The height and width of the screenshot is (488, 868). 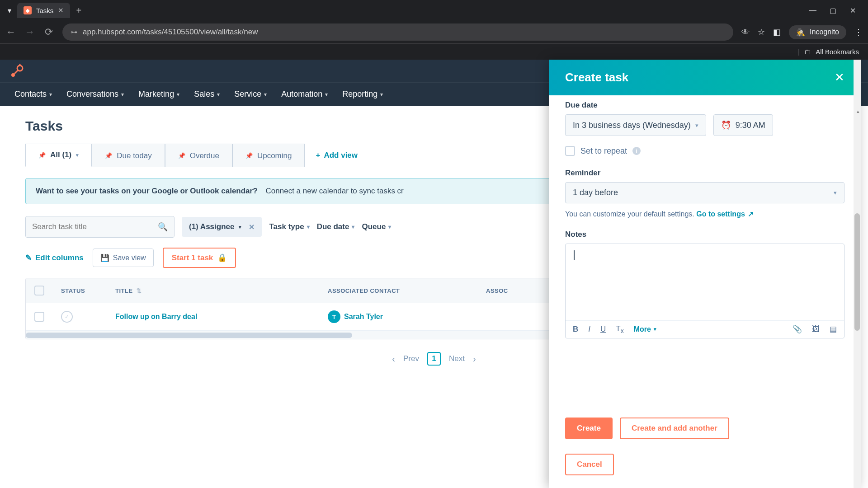 What do you see at coordinates (54, 258) in the screenshot?
I see `edit-columns-button: ✎ Edit columns` at bounding box center [54, 258].